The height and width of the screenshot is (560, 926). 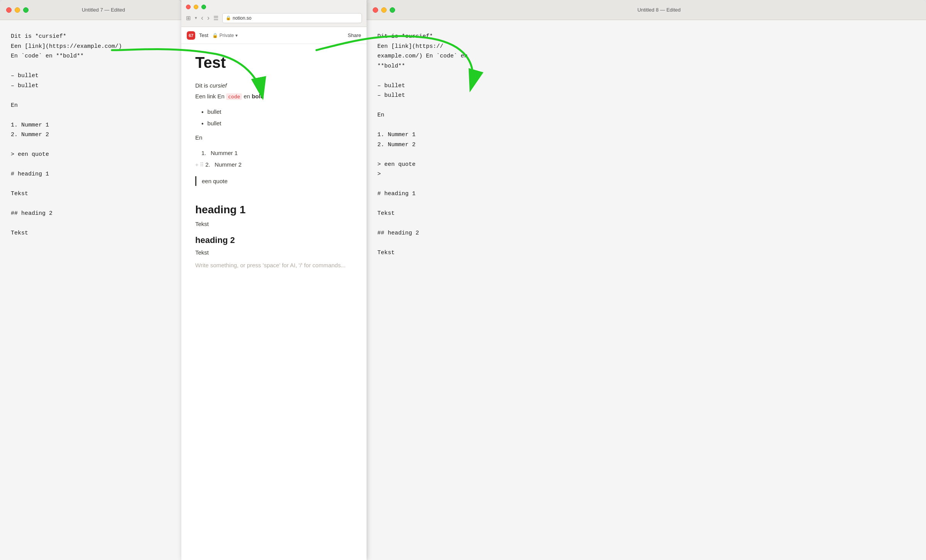 What do you see at coordinates (274, 86) in the screenshot?
I see `notion-text-cursief: Dit is cursief` at bounding box center [274, 86].